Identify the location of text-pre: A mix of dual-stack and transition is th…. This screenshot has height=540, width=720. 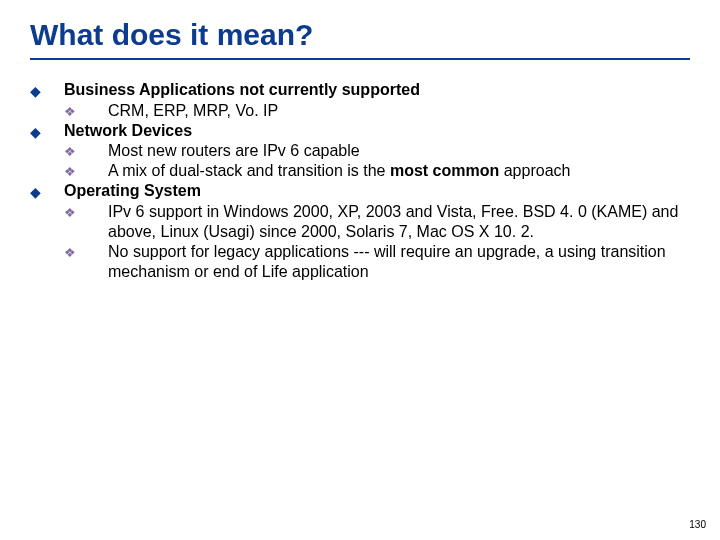
(249, 170).